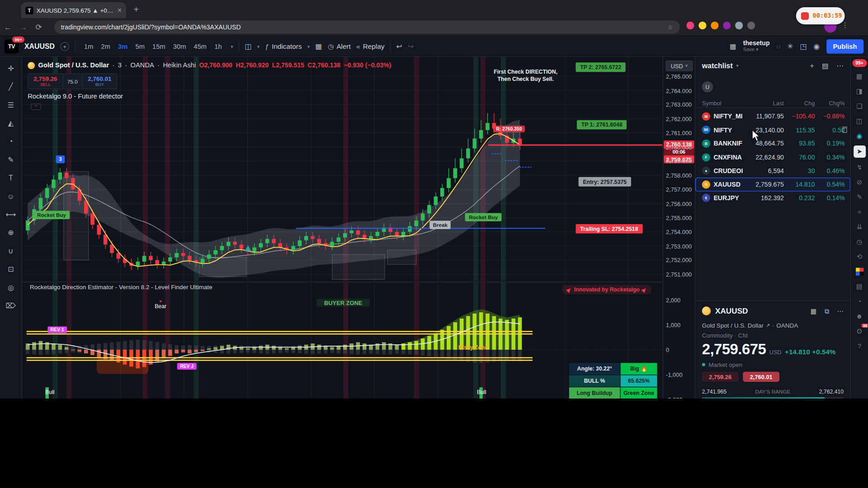 The height and width of the screenshot is (488, 868). I want to click on pattern-tool-icon: ◭, so click(11, 123).